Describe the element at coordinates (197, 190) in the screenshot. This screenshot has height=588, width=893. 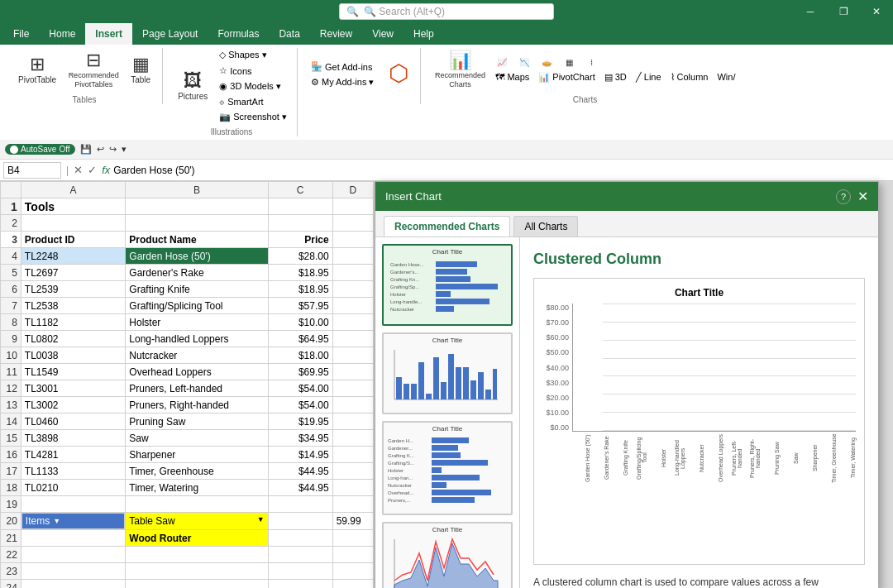
I see `col-header-b: B` at that location.